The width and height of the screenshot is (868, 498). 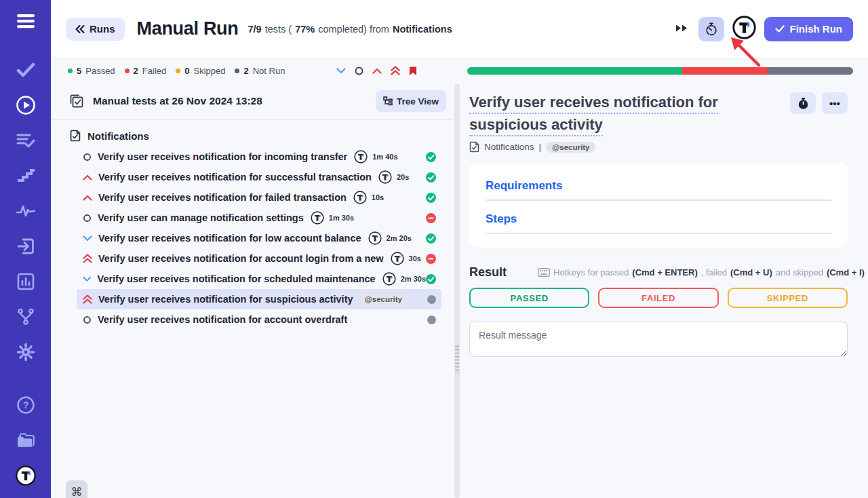 I want to click on test-content-card: Requirements Steps, so click(x=658, y=205).